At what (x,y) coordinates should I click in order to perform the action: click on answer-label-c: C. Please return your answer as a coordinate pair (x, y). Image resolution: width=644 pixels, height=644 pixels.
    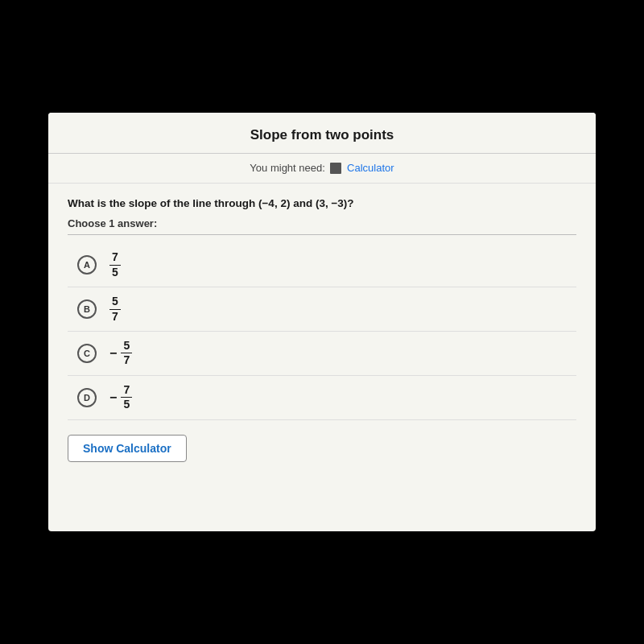
    Looking at the image, I should click on (87, 353).